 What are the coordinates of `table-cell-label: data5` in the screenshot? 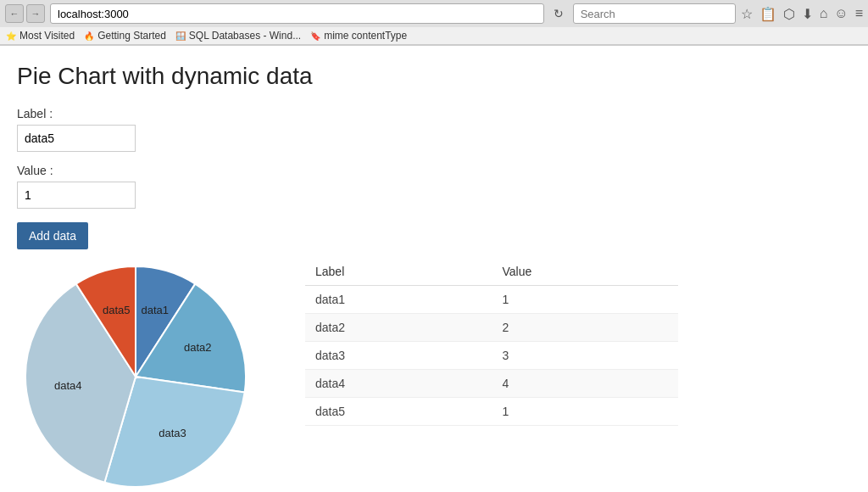 It's located at (398, 412).